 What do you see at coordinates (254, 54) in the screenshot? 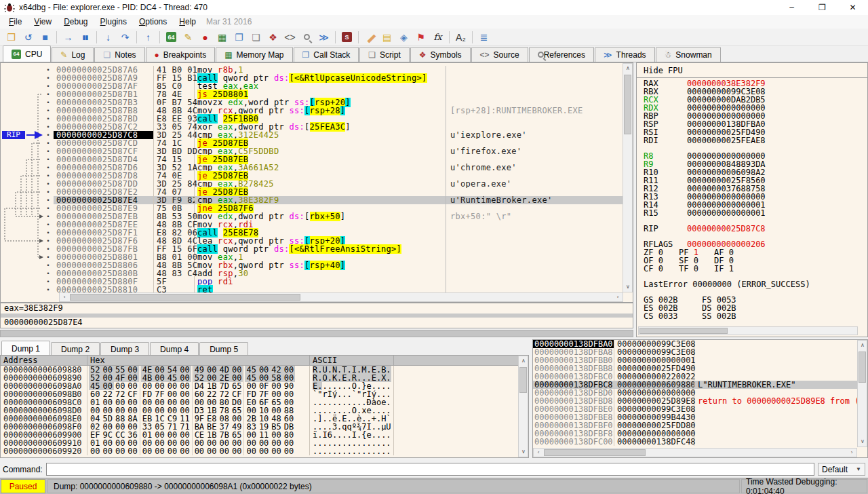
I see `tab-memory-map: ▦Memory Map` at bounding box center [254, 54].